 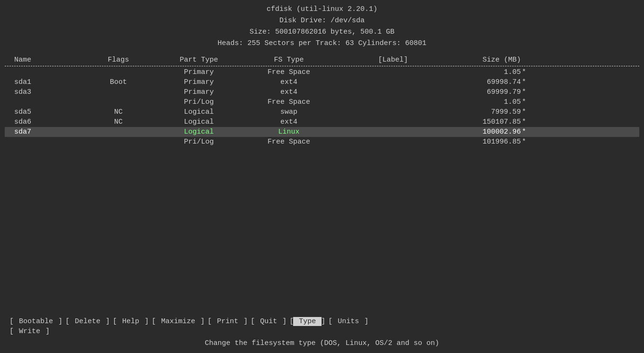 What do you see at coordinates (131, 321) in the screenshot?
I see `menu-label-help: Help` at bounding box center [131, 321].